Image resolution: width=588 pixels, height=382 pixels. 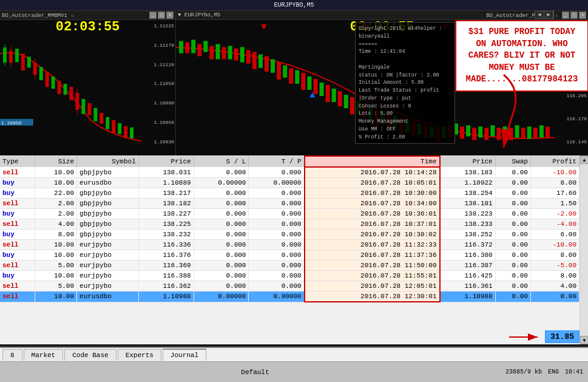 What do you see at coordinates (468, 183) in the screenshot?
I see `cell-close-price: 1.10922` at bounding box center [468, 183].